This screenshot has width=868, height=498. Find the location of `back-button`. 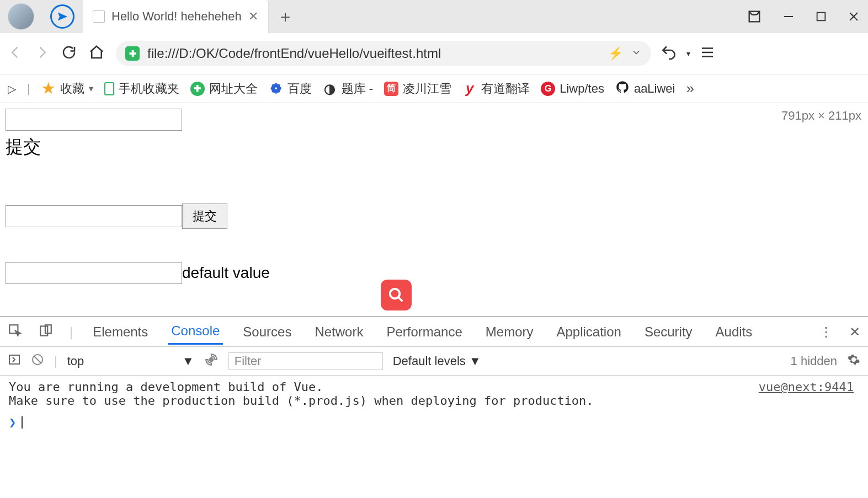

back-button is located at coordinates (17, 53).